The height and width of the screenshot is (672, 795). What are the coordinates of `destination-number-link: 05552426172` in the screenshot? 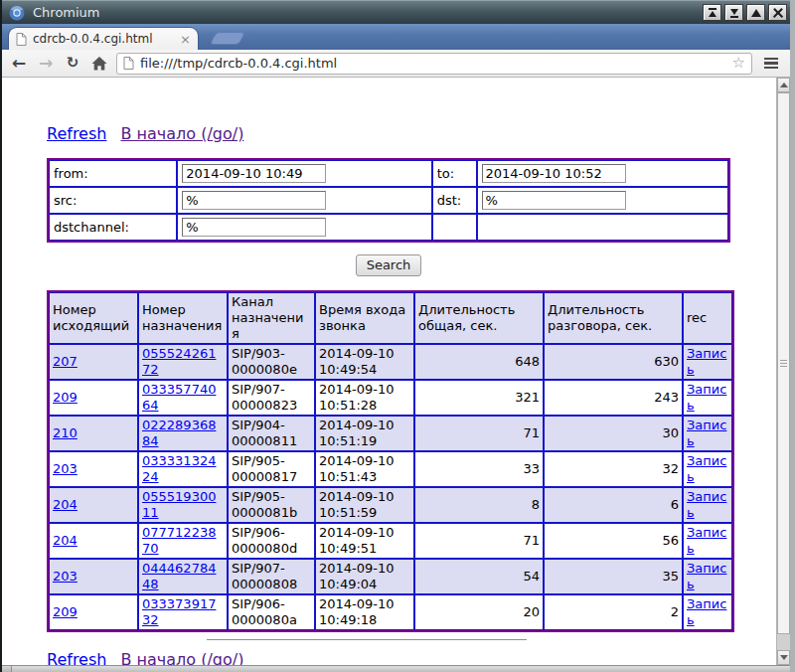 It's located at (179, 362).